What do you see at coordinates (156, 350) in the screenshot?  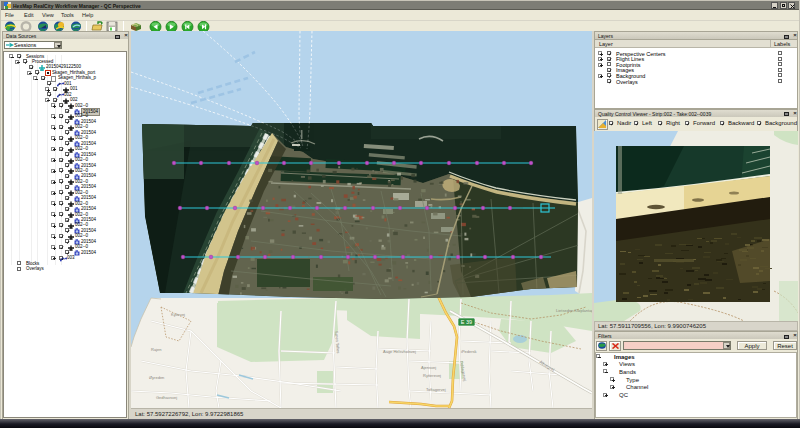 I see `svg-text: Rajen` at bounding box center [156, 350].